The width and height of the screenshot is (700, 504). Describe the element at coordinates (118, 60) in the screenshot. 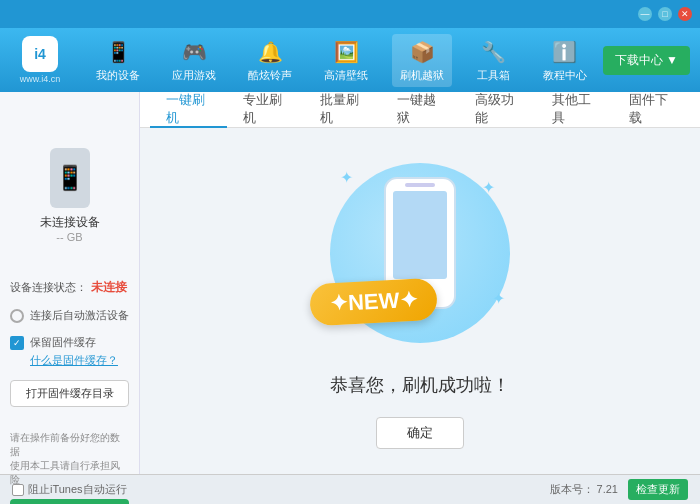

I see `nav-item-my-device: 📱 我的设备` at that location.